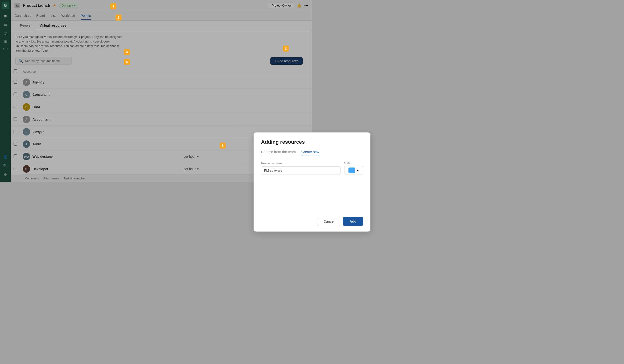  What do you see at coordinates (286, 142) in the screenshot?
I see `modal-title: Adding resources` at bounding box center [286, 142].